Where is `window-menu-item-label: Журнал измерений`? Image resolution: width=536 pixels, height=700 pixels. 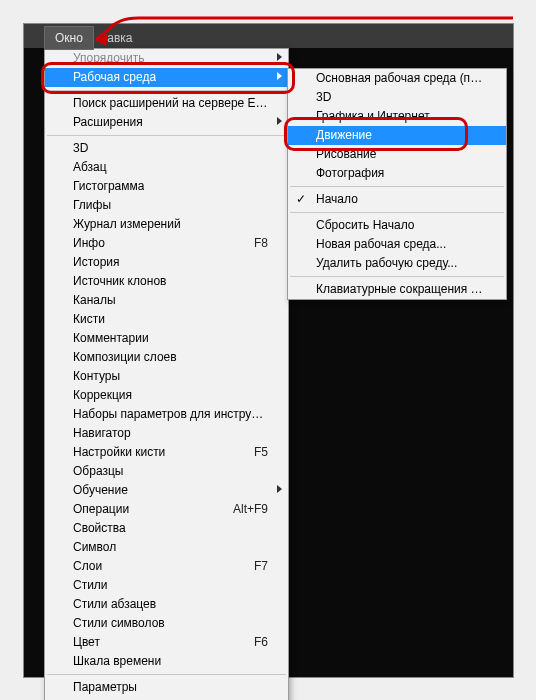
window-menu-item-label: Журнал измерений is located at coordinates (127, 224).